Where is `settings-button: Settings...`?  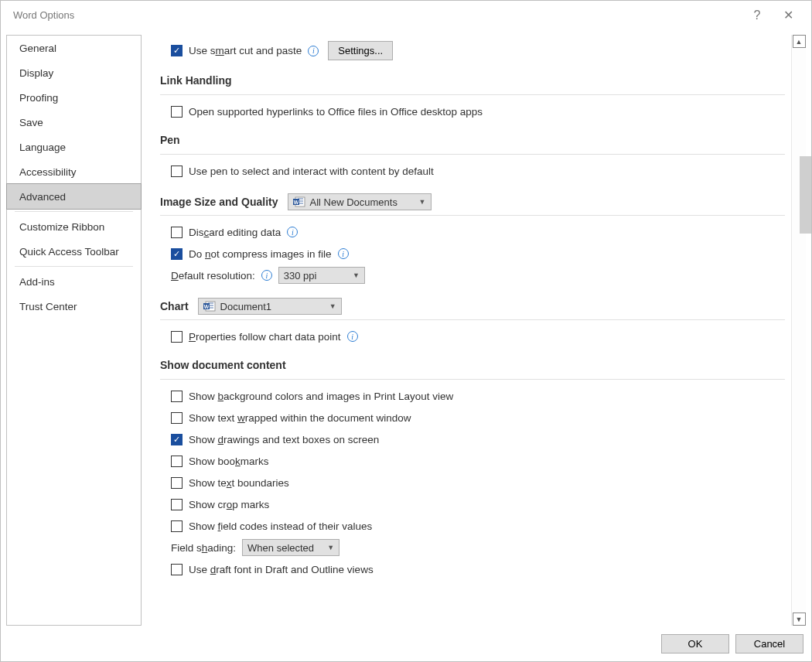
settings-button: Settings... is located at coordinates (360, 51).